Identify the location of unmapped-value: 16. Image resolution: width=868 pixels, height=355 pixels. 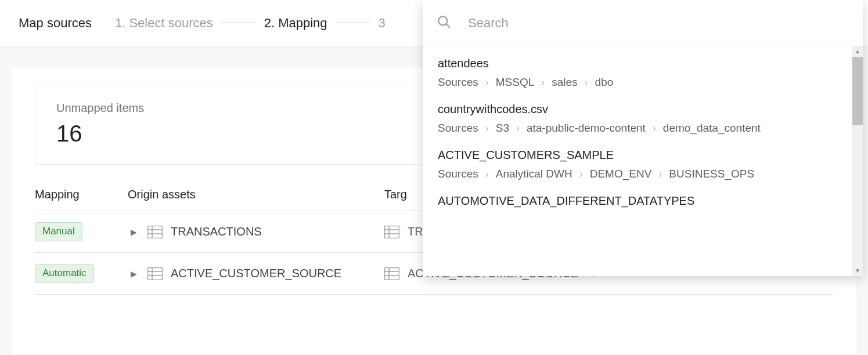
(232, 133).